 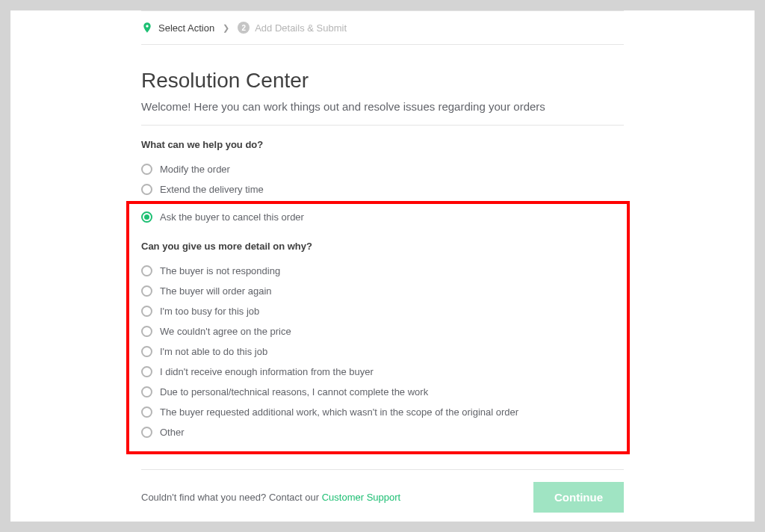 I want to click on radio-label: The buyer requested additional work, whi…, so click(x=339, y=412).